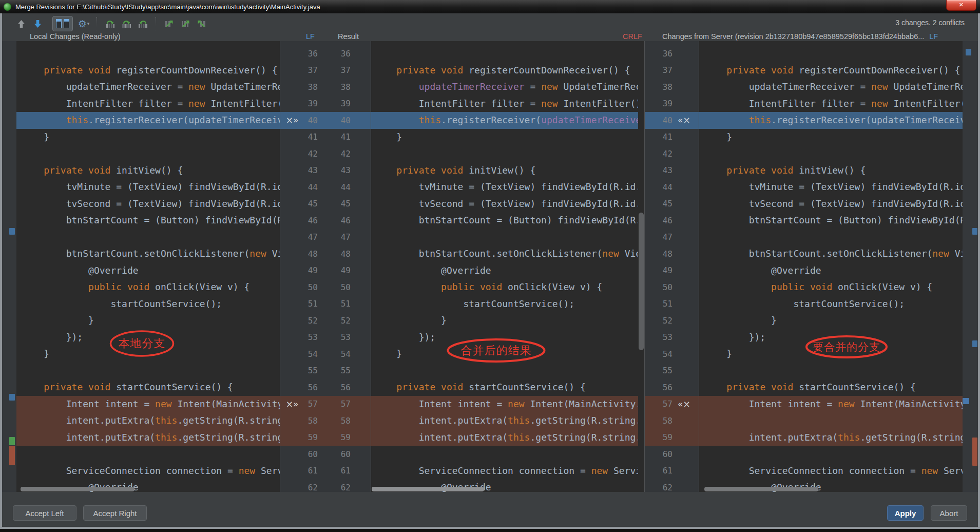 This screenshot has width=980, height=532. What do you see at coordinates (831, 187) in the screenshot?
I see `code-line-right: tvMinute = (TextView) findViewById(R.id.…` at bounding box center [831, 187].